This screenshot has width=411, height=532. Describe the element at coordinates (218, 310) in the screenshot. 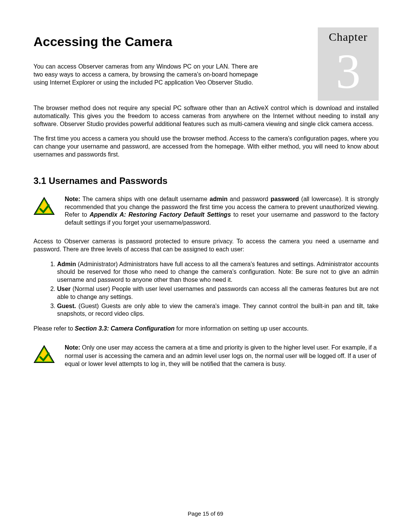

I see `list-item: Guest. (Guest) Guests are only able to v…` at that location.